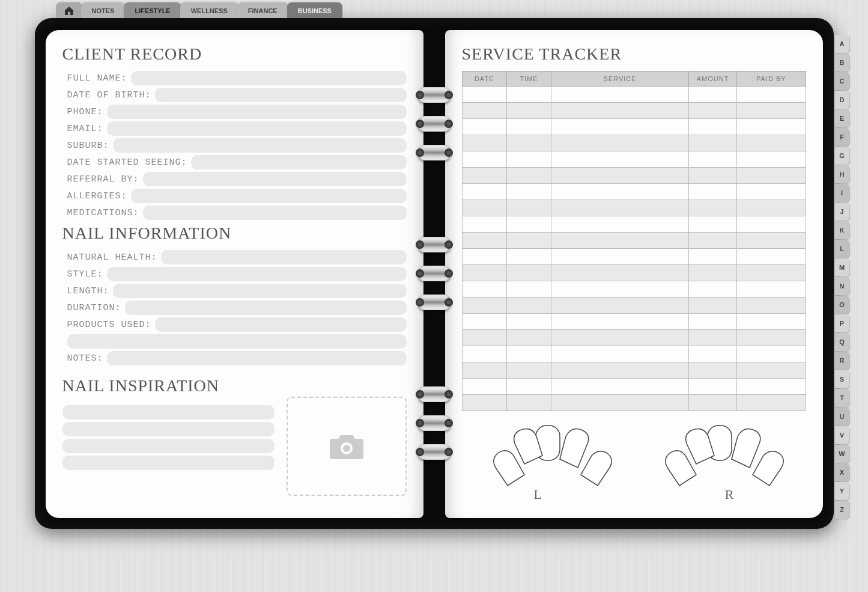 This screenshot has width=868, height=592. Describe the element at coordinates (842, 63) in the screenshot. I see `alpha-tab-b: B` at that location.